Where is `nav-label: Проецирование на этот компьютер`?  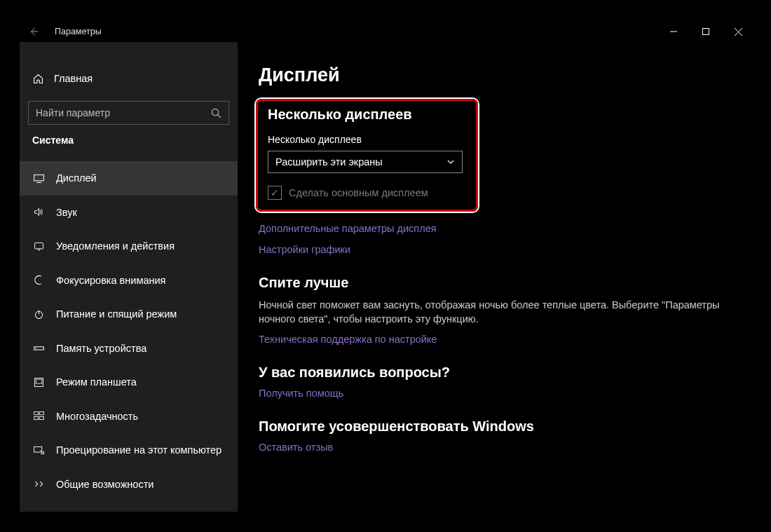 nav-label: Проецирование на этот компьютер is located at coordinates (139, 450).